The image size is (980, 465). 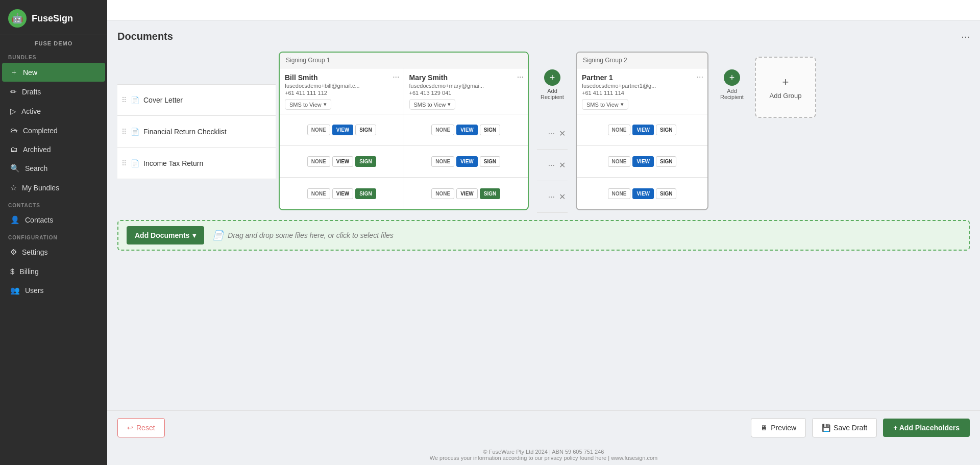 What do you see at coordinates (562, 165) in the screenshot?
I see `row-close-button-financial: ✕` at bounding box center [562, 165].